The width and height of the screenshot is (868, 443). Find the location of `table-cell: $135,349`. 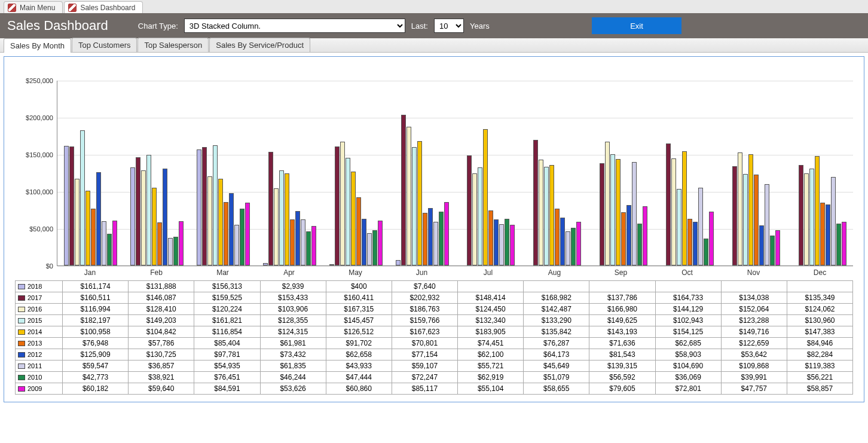

table-cell: $135,349 is located at coordinates (820, 298).